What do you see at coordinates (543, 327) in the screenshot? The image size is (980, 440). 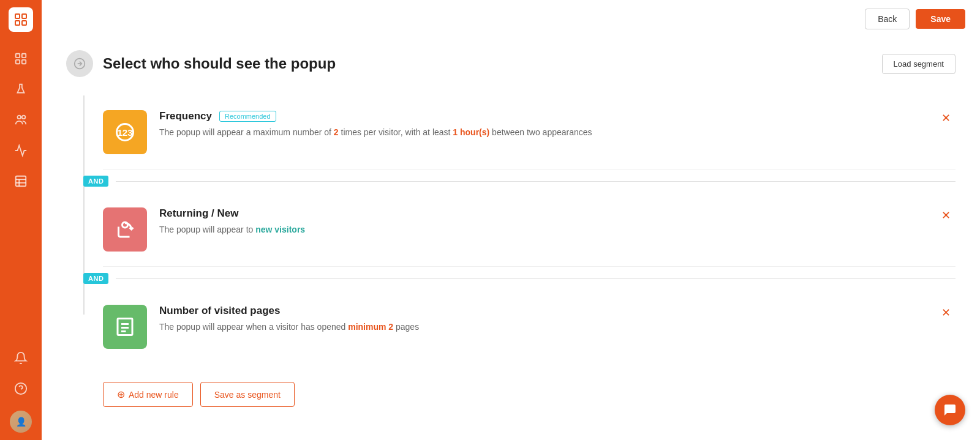 I see `pages-description: The popup will appear when a visitor has…` at bounding box center [543, 327].